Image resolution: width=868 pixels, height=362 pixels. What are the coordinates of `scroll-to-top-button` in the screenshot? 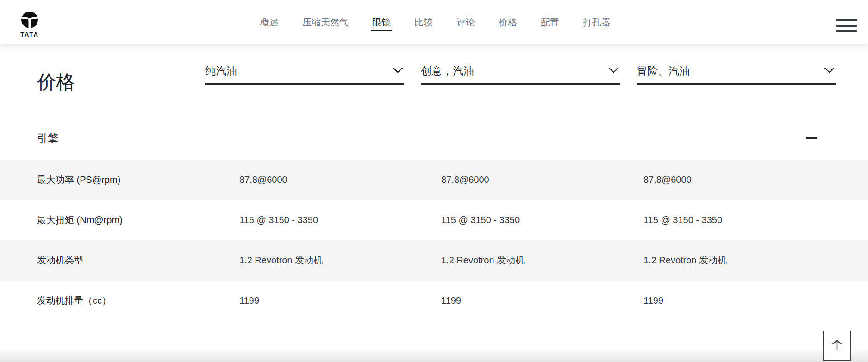 It's located at (837, 346).